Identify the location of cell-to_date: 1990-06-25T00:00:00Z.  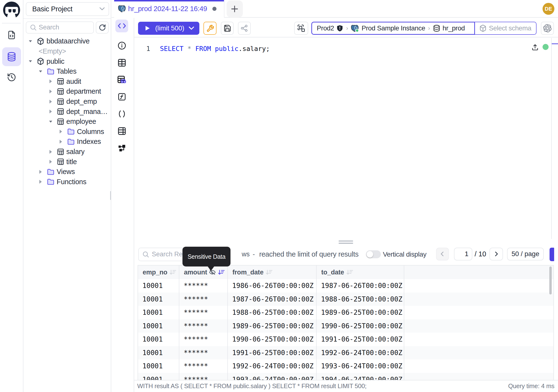
(360, 326).